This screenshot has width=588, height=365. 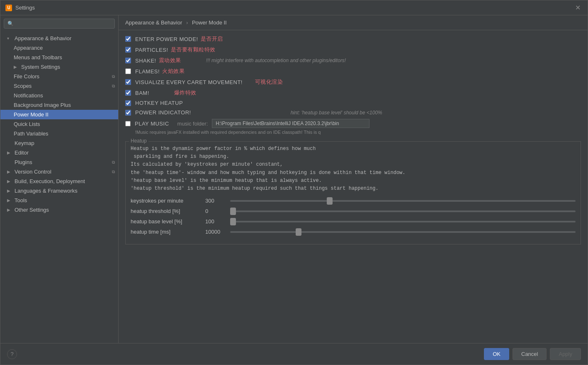 What do you see at coordinates (33, 172) in the screenshot?
I see `sidebar-item-label: Version Control` at bounding box center [33, 172].